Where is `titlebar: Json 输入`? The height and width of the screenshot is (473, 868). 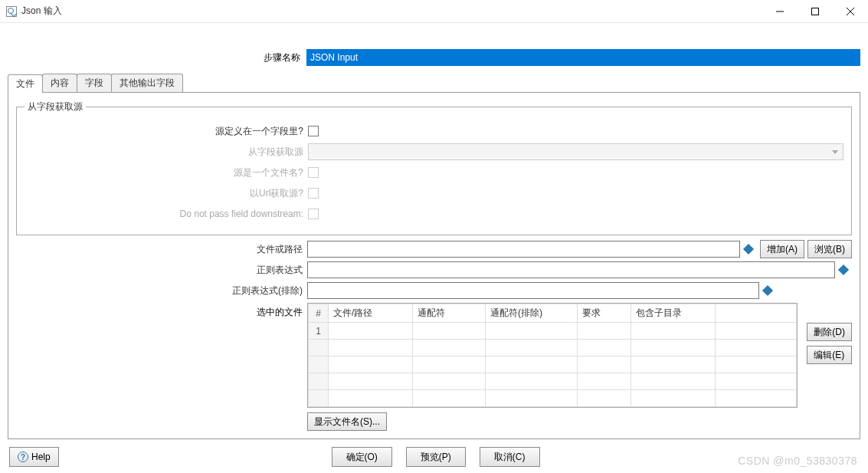
titlebar: Json 输入 is located at coordinates (434, 11).